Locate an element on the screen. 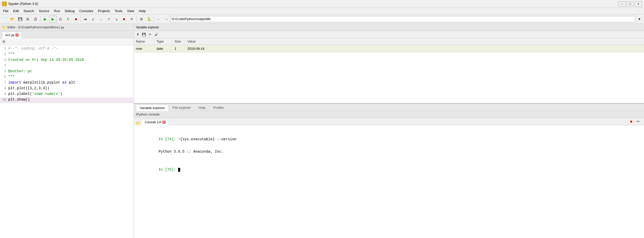  line-num-10: 10 is located at coordinates (4, 100).